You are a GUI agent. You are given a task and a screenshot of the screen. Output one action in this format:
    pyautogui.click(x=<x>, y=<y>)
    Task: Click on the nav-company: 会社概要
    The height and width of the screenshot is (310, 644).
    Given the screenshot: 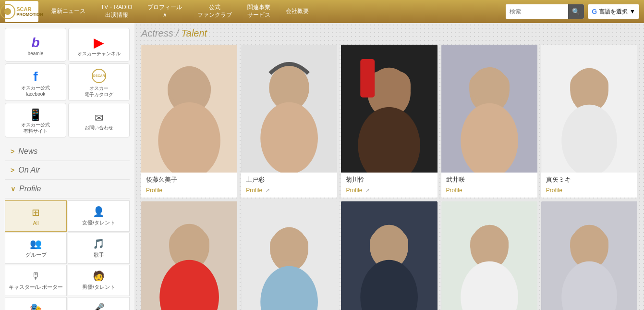 What is the action you would take?
    pyautogui.click(x=297, y=12)
    